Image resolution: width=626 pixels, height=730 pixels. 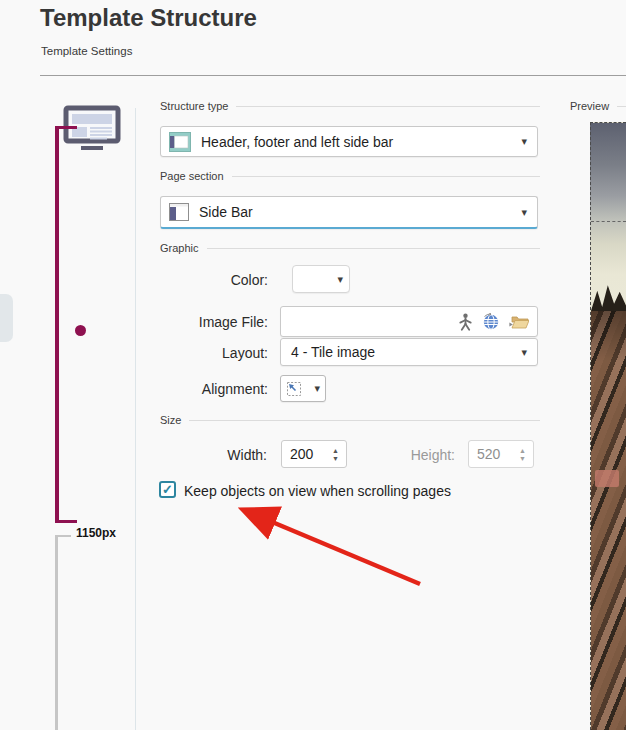 What do you see at coordinates (297, 142) in the screenshot?
I see `structure-type-value: Header, footer and left side bar` at bounding box center [297, 142].